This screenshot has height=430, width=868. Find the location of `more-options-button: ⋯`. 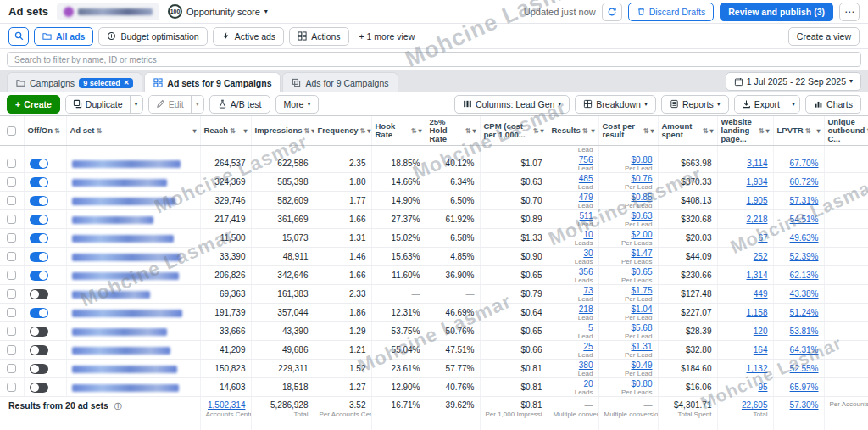

more-options-button: ⋯ is located at coordinates (849, 12).